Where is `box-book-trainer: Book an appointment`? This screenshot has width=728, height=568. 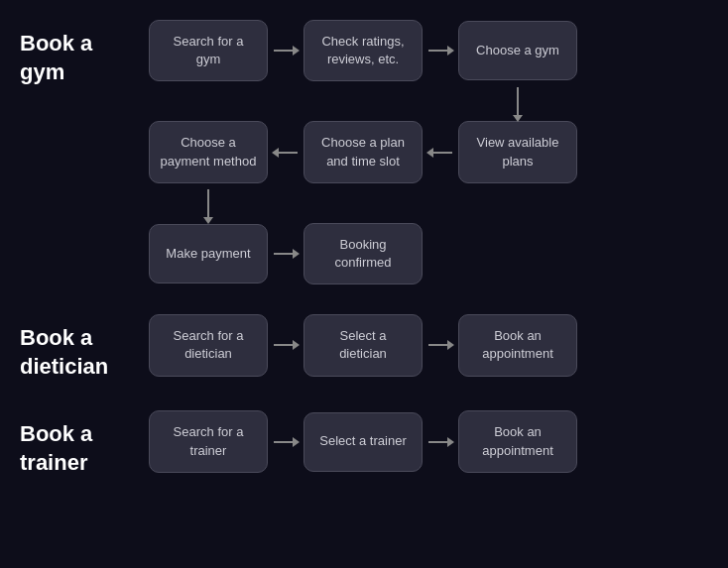 box-book-trainer: Book an appointment is located at coordinates (518, 441).